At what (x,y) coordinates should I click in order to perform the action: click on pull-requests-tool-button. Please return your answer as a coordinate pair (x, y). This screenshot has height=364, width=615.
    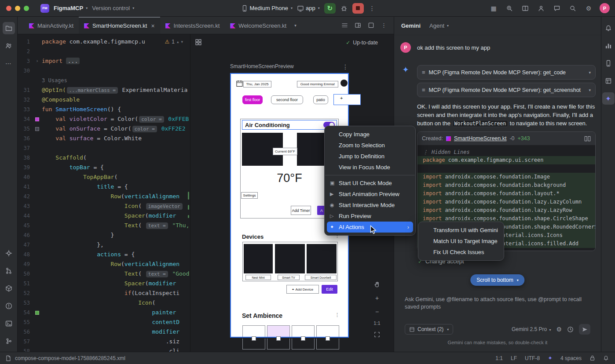
    Looking at the image, I should click on (9, 271).